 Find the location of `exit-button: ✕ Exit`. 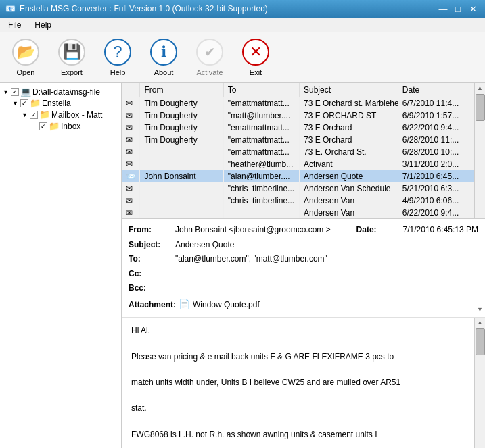

exit-button: ✕ Exit is located at coordinates (256, 57).